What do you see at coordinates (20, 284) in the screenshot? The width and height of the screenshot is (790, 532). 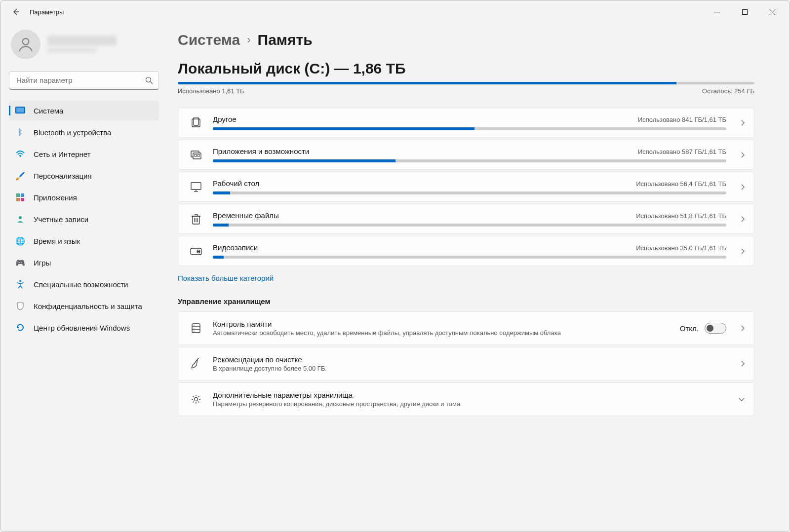 I see `accessibility-icon` at bounding box center [20, 284].